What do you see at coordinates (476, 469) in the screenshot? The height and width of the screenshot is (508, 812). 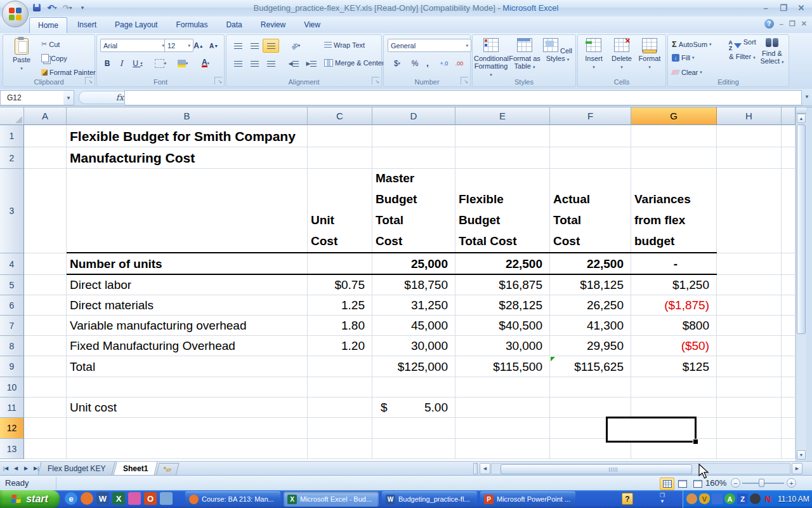 I see `horizontal-split-handle` at bounding box center [476, 469].